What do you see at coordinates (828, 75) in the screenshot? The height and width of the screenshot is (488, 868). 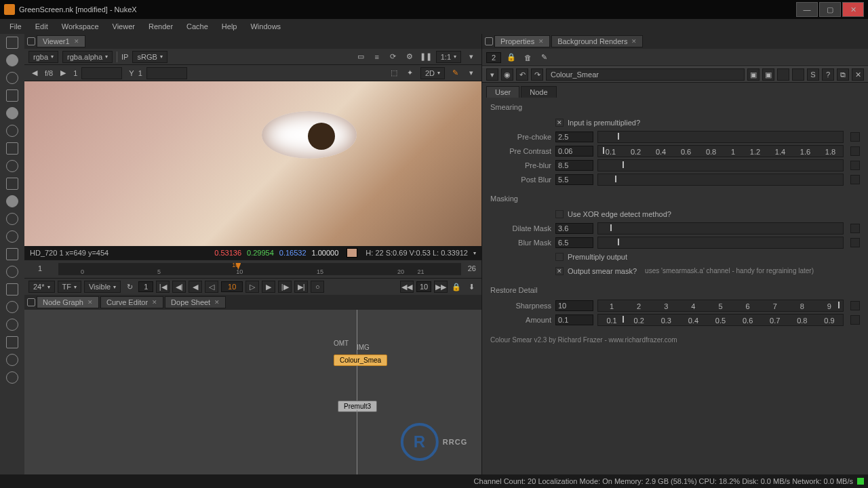 I see `help-icon: ?` at bounding box center [828, 75].